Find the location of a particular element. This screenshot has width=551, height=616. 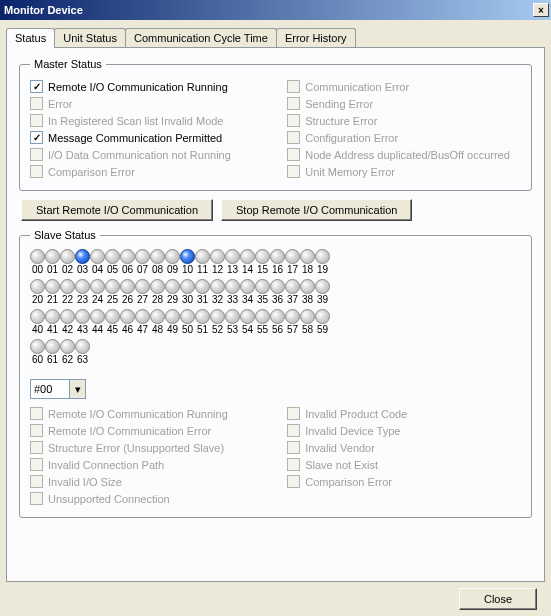

tab-status: Status is located at coordinates (30, 38).